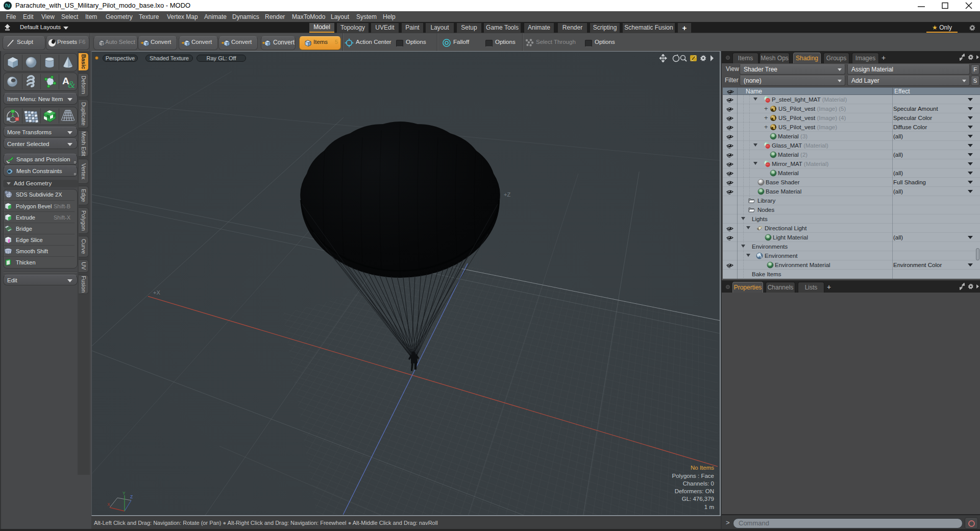 The height and width of the screenshot is (531, 980). Describe the element at coordinates (132, 497) in the screenshot. I see `svg-text: Z` at that location.